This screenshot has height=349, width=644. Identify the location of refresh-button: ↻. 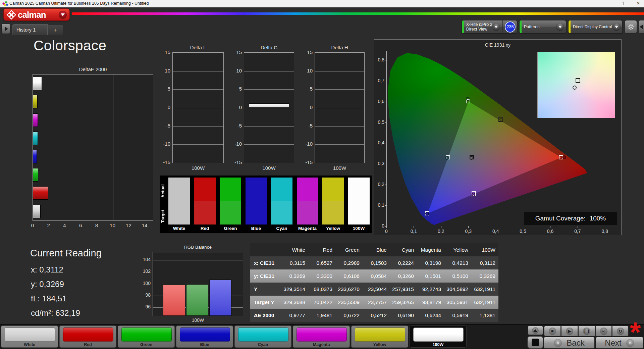
(621, 331).